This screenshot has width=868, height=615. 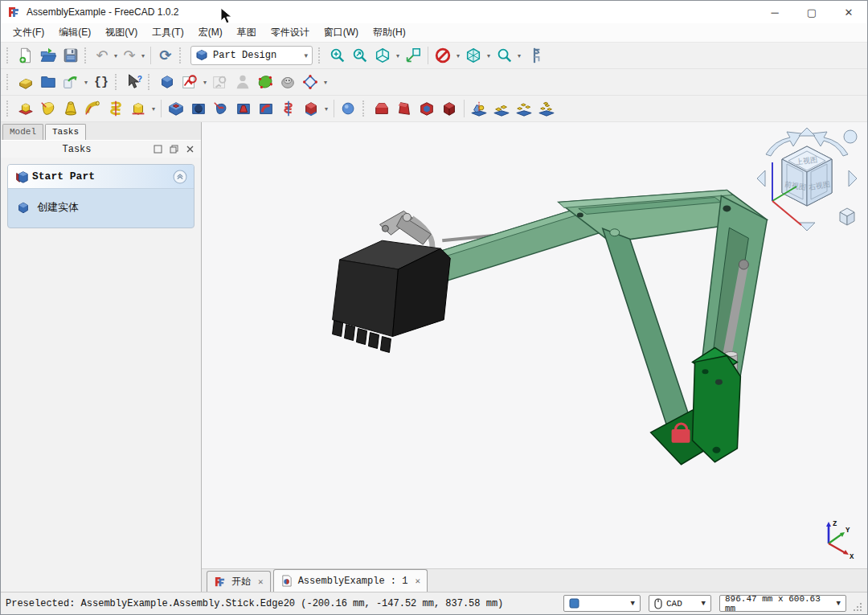 I want to click on validate-sketch-icon, so click(x=265, y=82).